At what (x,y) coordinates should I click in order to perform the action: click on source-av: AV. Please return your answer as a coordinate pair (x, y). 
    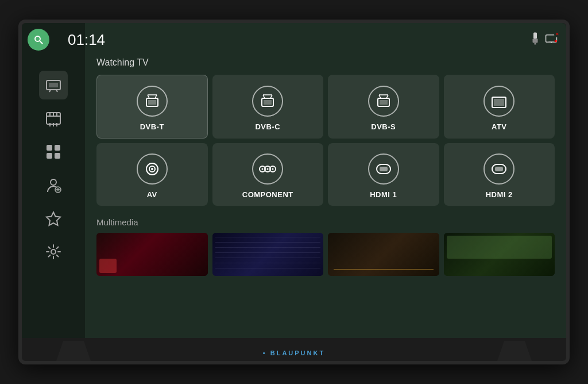
    Looking at the image, I should click on (152, 175).